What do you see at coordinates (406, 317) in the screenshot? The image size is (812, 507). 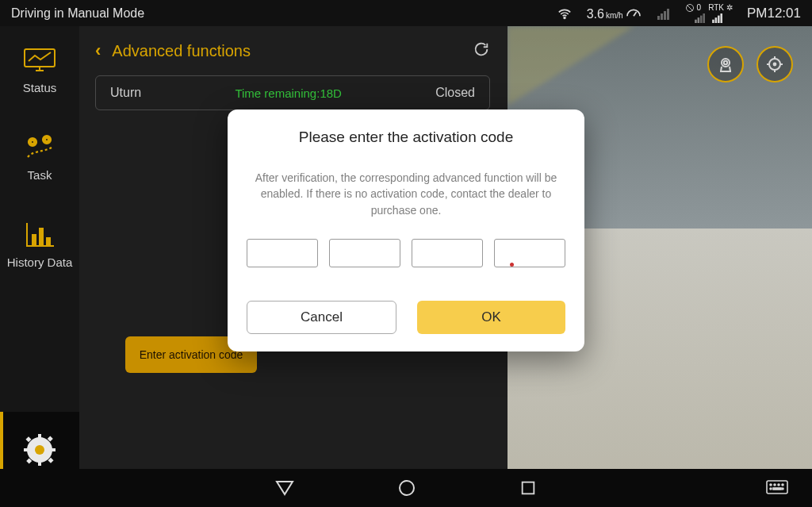 I see `dialog-actions: Cancel OK` at bounding box center [406, 317].